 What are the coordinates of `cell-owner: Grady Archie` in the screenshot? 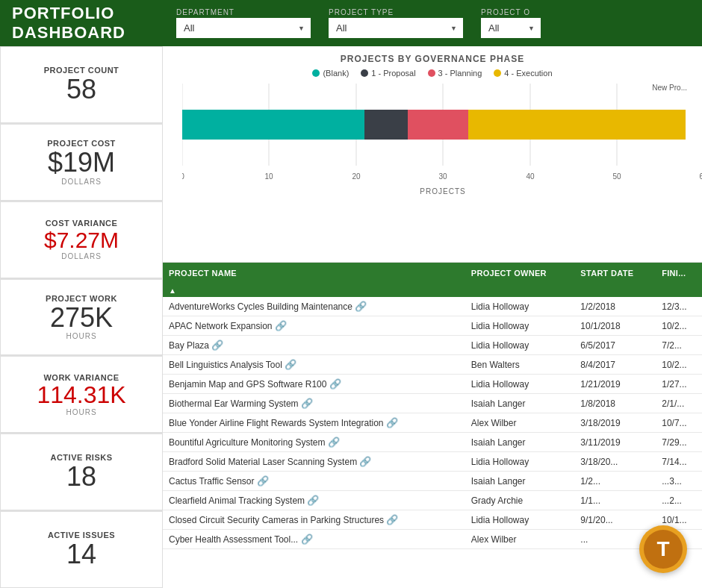 It's located at (520, 501).